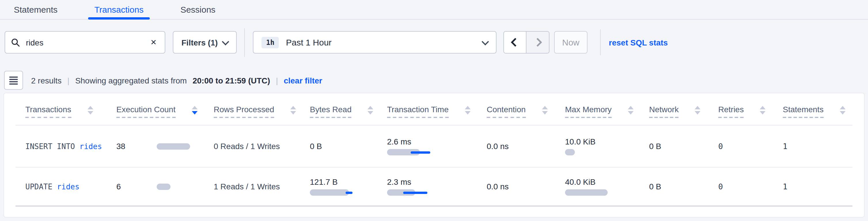 The height and width of the screenshot is (221, 868). Describe the element at coordinates (375, 42) in the screenshot. I see `time-range-picker: 1h Past 1 Hour` at that location.